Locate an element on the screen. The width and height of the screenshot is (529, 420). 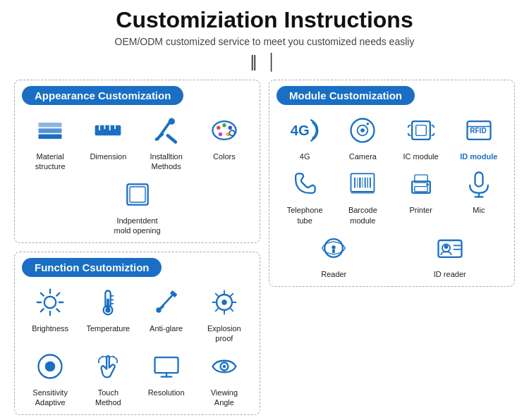
reader-svg is located at coordinates (334, 248).